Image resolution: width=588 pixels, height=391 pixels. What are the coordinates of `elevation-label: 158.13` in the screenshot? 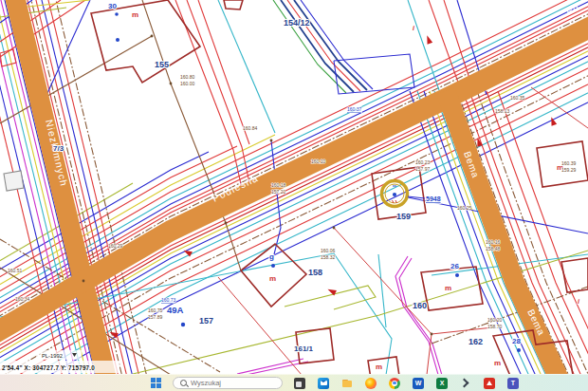 It's located at (503, 111).